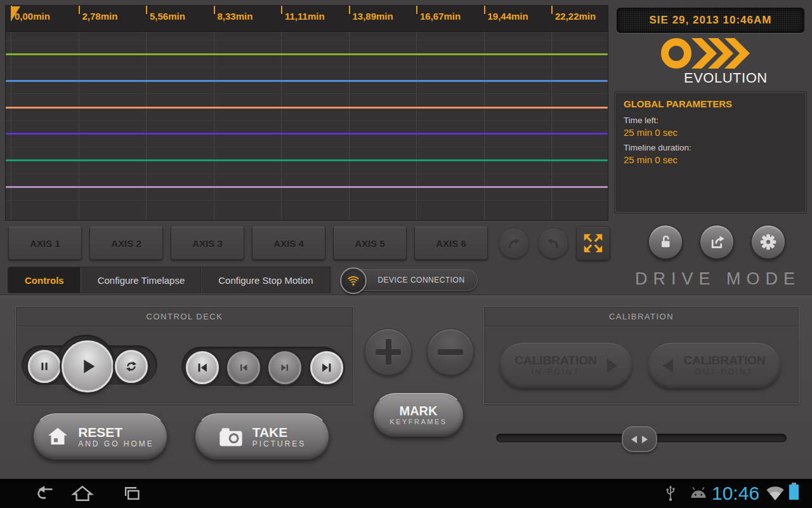 This screenshot has width=812, height=508. What do you see at coordinates (44, 366) in the screenshot?
I see `pause-button` at bounding box center [44, 366].